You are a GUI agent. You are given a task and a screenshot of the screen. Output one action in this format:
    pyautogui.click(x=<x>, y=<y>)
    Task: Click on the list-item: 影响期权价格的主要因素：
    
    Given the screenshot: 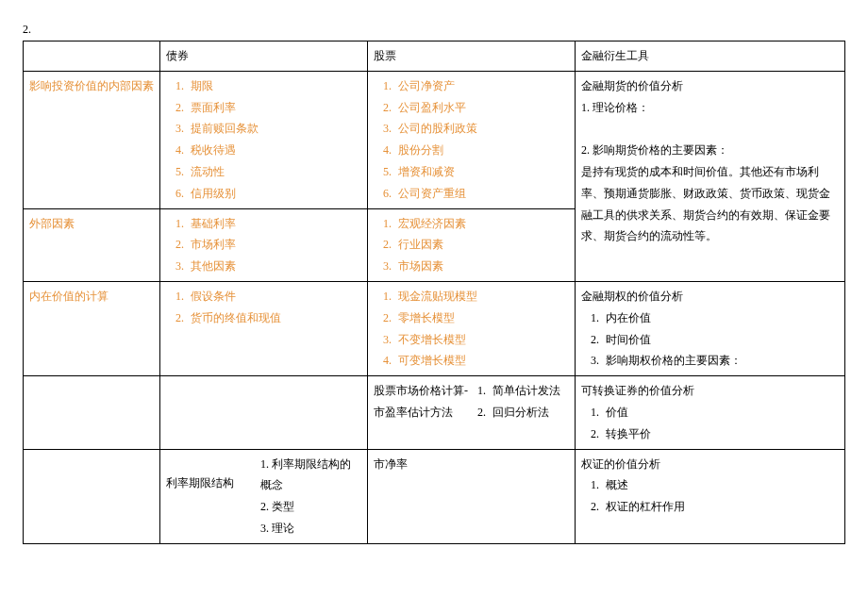 What is the action you would take?
    pyautogui.click(x=721, y=360)
    